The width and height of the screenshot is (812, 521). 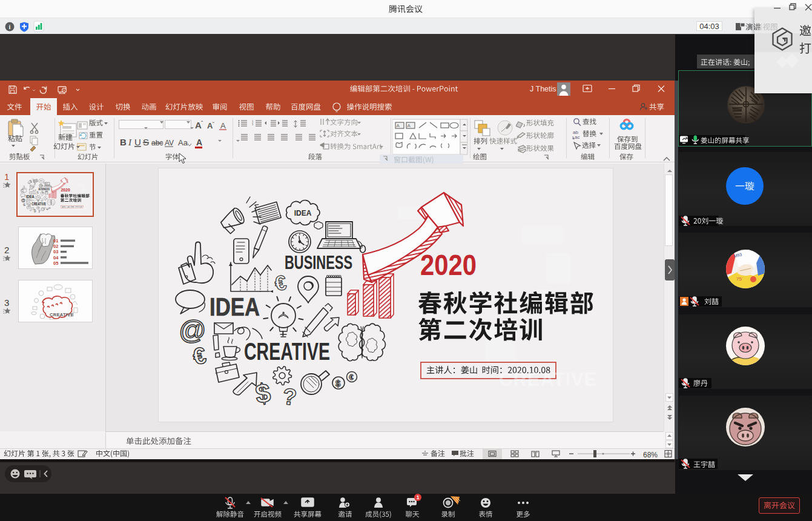 What do you see at coordinates (740, 279) in the screenshot?
I see `svg-text: 75´` at bounding box center [740, 279].